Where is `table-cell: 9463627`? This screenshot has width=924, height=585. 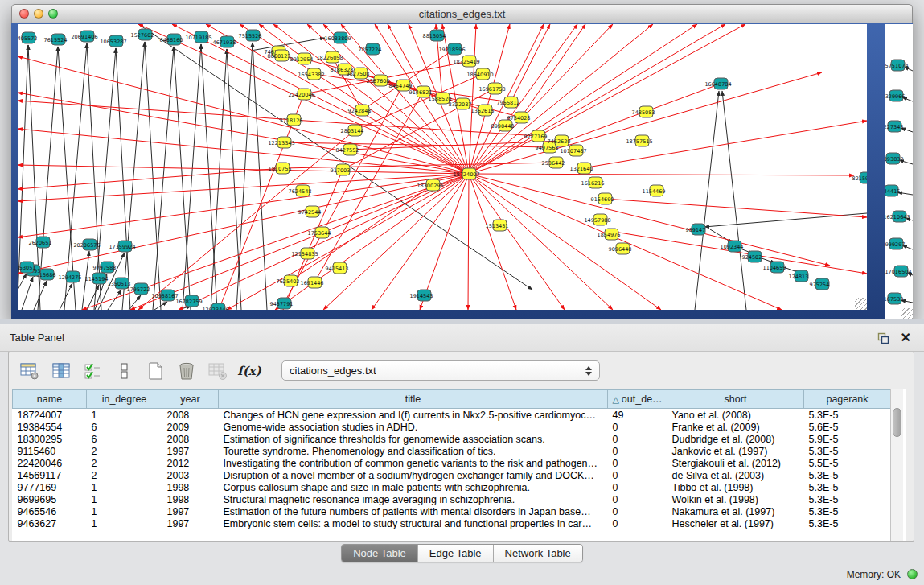
table-cell: 9463627 is located at coordinates (50, 523).